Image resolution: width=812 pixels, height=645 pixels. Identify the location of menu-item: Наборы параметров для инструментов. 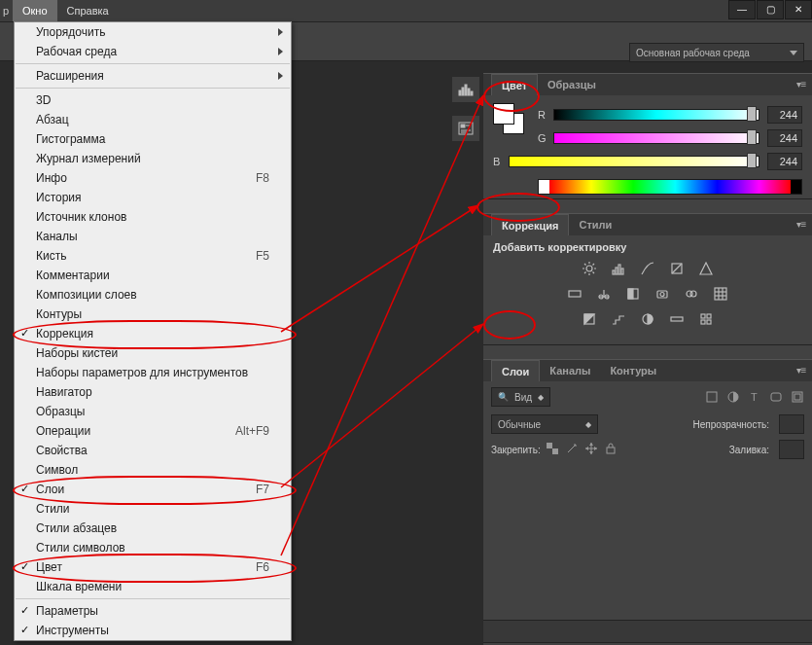
(153, 373).